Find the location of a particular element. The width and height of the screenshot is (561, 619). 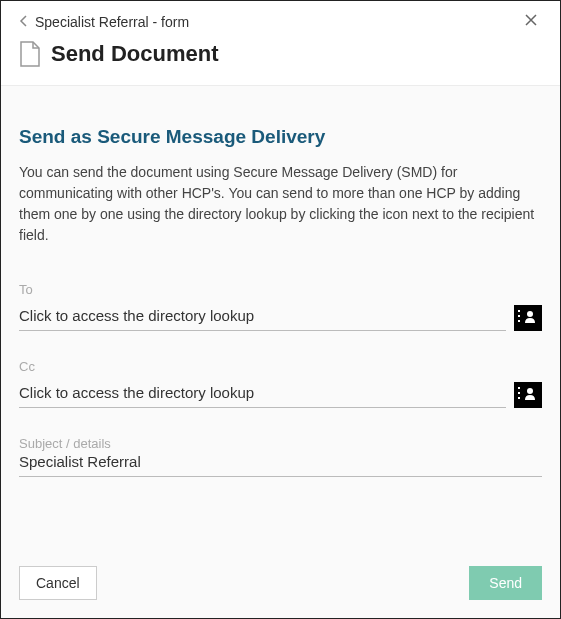

section-description: You can send the document using Secure M… is located at coordinates (280, 204).